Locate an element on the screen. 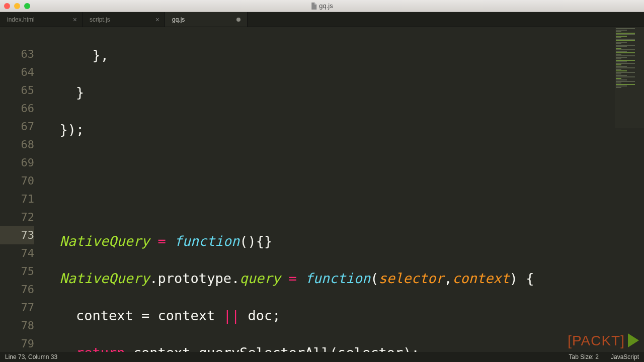 The height and width of the screenshot is (362, 644). line-number: 63 is located at coordinates (17, 54).